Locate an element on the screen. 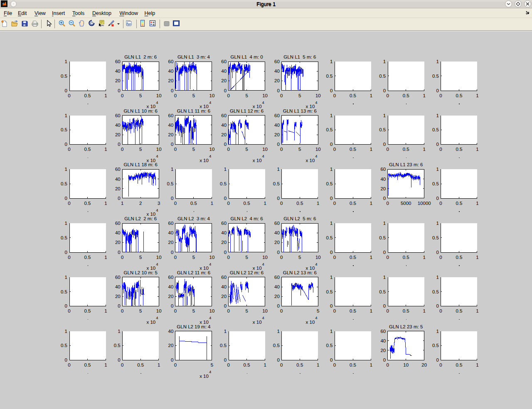  svg-text: Figure 1 is located at coordinates (266, 4).